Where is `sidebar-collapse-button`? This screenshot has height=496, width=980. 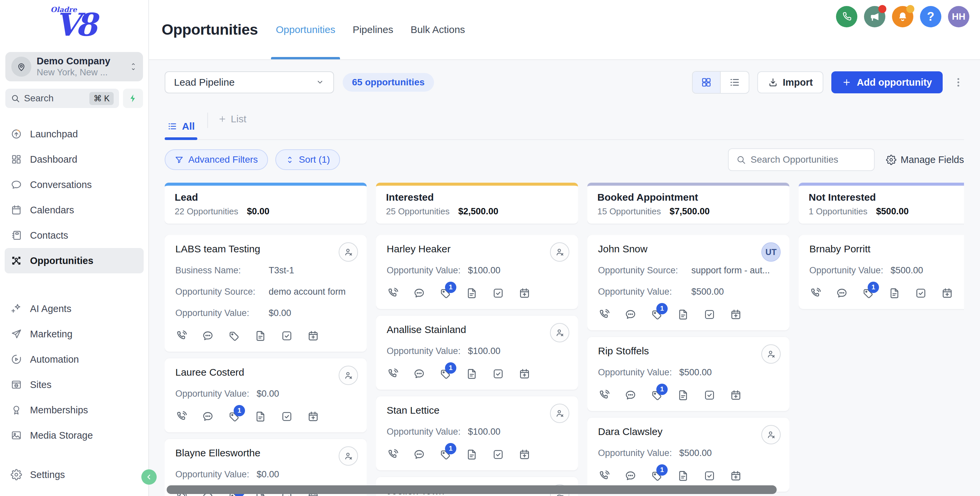 sidebar-collapse-button is located at coordinates (149, 477).